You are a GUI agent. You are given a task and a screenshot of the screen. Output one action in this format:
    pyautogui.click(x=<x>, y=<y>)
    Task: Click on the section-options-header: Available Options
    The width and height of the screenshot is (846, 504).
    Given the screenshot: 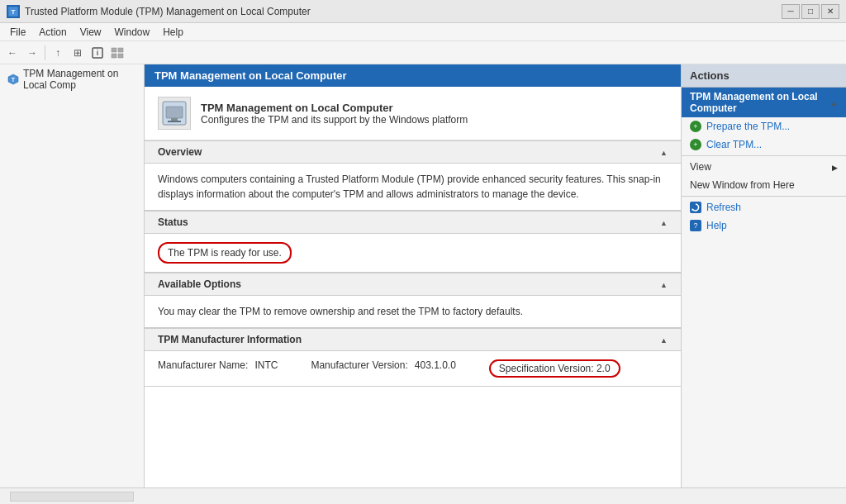 What is the action you would take?
    pyautogui.click(x=413, y=284)
    